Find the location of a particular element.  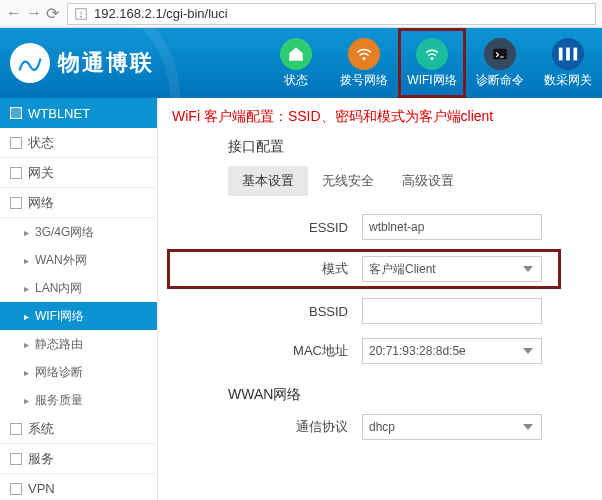

gateway-icon is located at coordinates (568, 54).